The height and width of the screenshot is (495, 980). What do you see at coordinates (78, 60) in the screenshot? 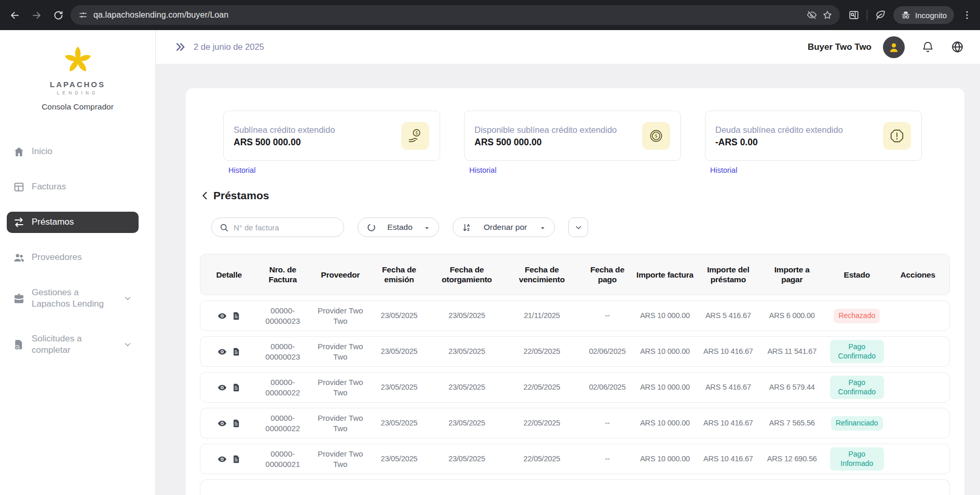
I see `lapachos-flower-icon` at bounding box center [78, 60].